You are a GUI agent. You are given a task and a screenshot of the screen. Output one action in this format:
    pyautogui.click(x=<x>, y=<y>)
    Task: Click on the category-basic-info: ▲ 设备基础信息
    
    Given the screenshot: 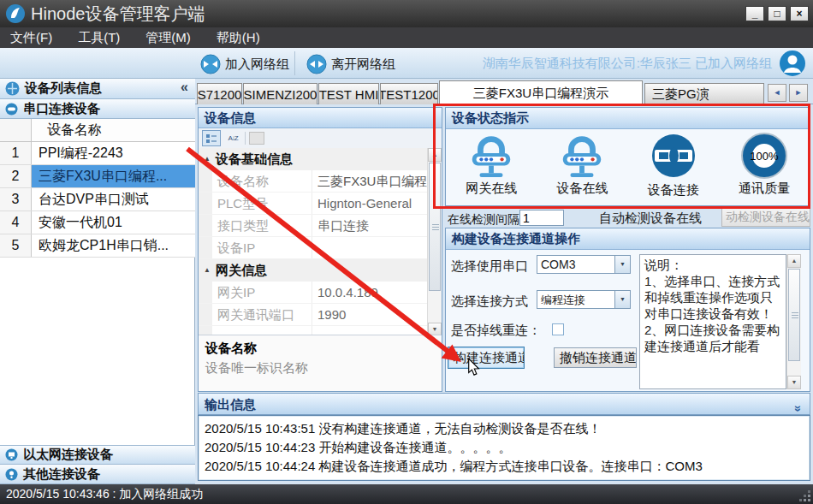 What is the action you would take?
    pyautogui.click(x=313, y=159)
    